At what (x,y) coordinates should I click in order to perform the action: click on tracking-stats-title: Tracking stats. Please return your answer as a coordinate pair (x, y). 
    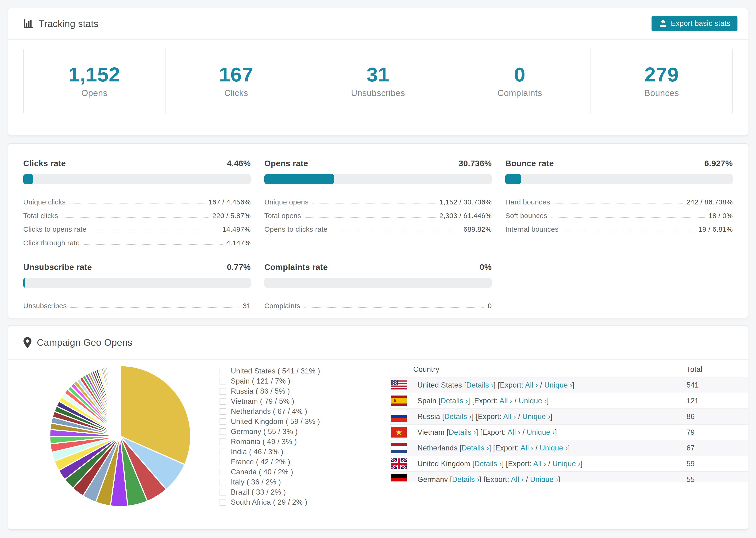
    Looking at the image, I should click on (61, 24).